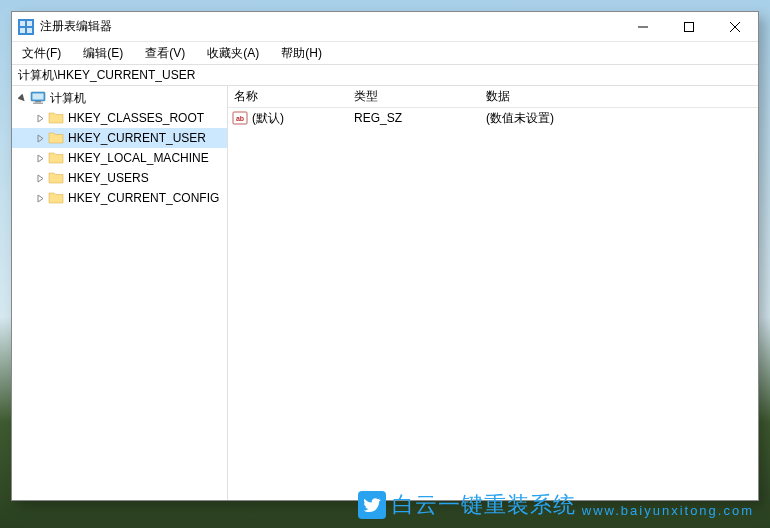 This screenshot has height=528, width=770. I want to click on tree-item-label: HKEY_CLASSES_ROOT, so click(136, 118).